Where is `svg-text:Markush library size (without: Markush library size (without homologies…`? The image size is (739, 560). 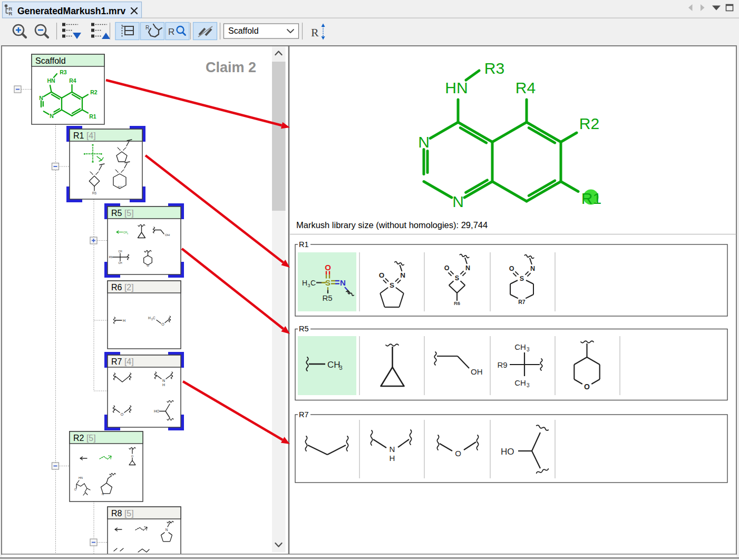 svg-text:Markush library size (without: Markush library size (without homologies… is located at coordinates (392, 225).